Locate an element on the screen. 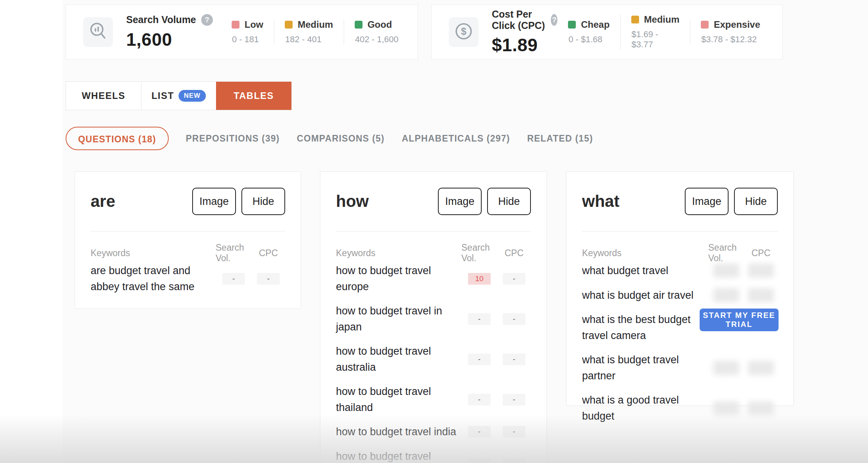 The image size is (868, 463). search-vol-value: 10 is located at coordinates (479, 279).